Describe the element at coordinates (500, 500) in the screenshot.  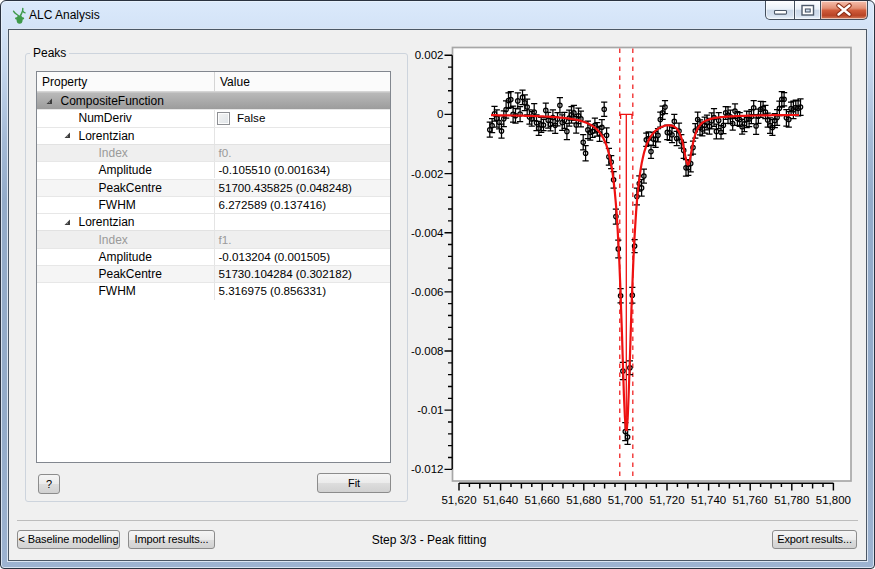
I see `svg-text: 51,640` at that location.